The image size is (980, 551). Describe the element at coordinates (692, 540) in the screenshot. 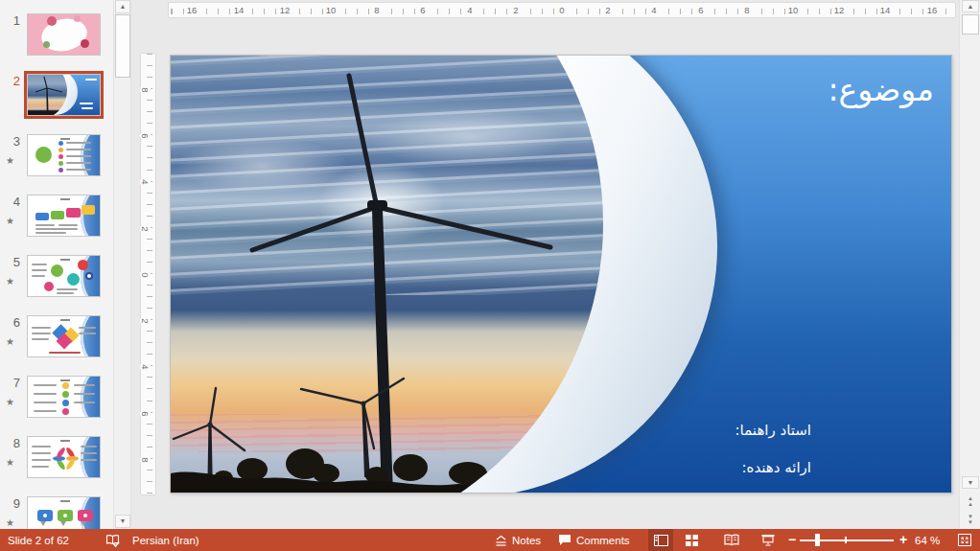

I see `slide-sorter-icon` at that location.